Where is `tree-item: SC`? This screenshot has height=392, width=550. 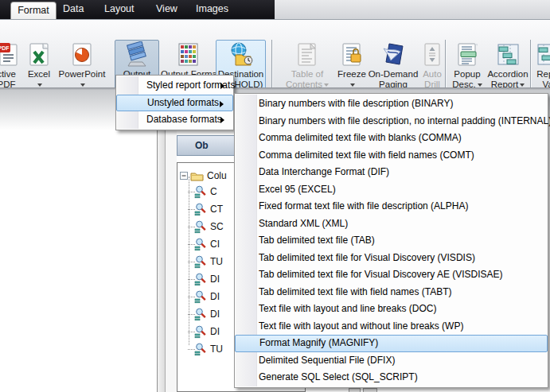 tree-item: SC is located at coordinates (209, 227).